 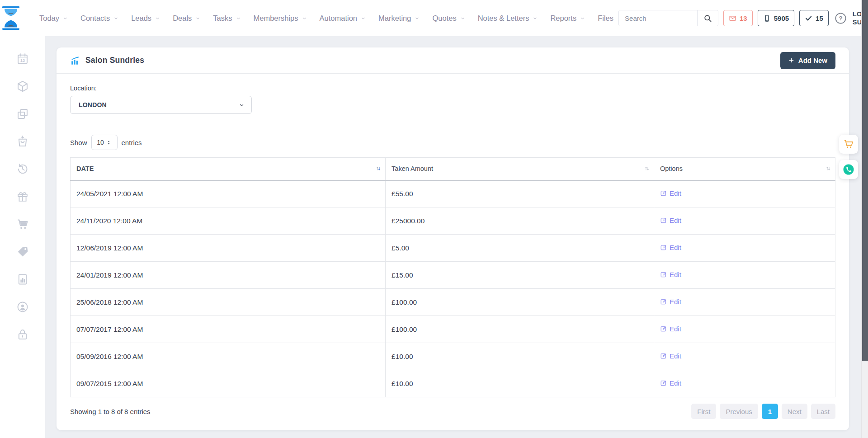 What do you see at coordinates (849, 144) in the screenshot?
I see `cart-floating-button` at bounding box center [849, 144].